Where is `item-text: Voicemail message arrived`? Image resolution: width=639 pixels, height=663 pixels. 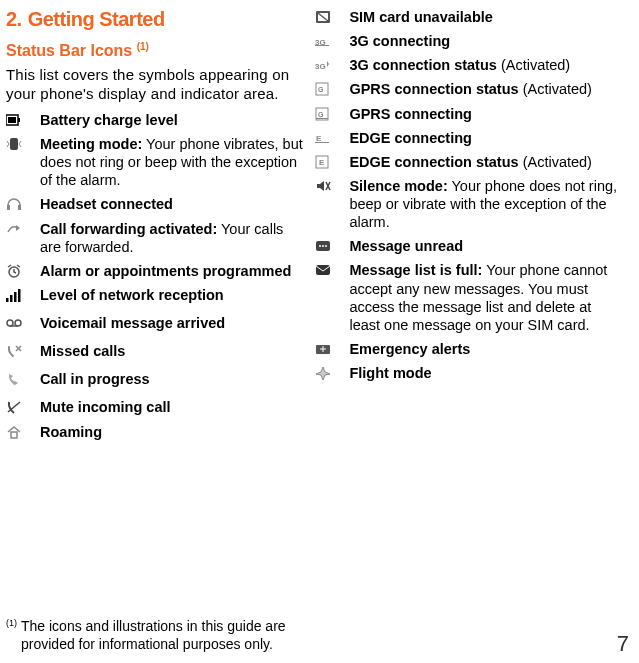
item-text: Voicemail message arrived is located at coordinates (172, 323).